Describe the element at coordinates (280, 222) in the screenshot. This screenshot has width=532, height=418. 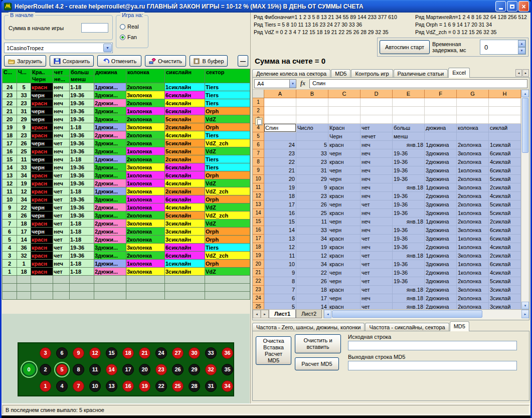
I see `excel-cell-A15: 15` at that location.